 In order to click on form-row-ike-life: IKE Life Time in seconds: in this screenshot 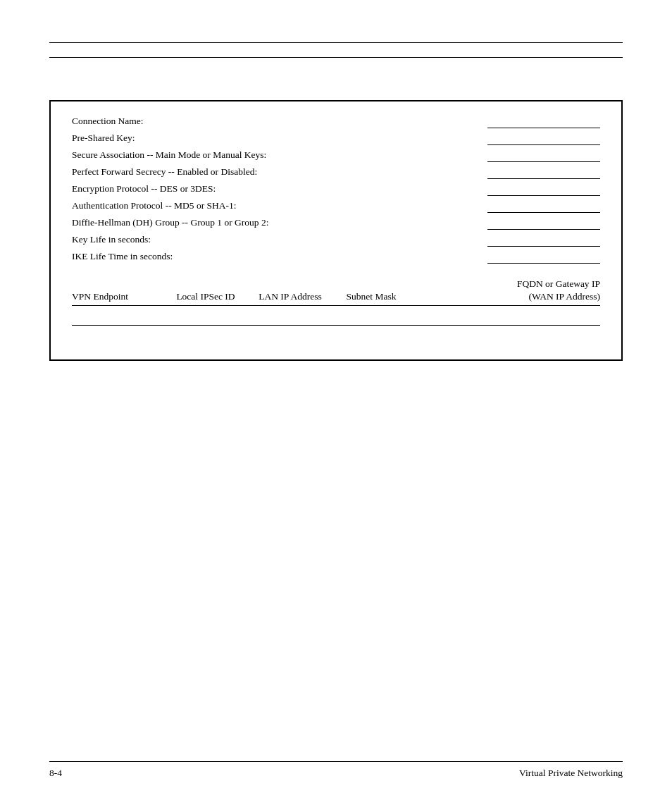, I will do `click(336, 257)`.